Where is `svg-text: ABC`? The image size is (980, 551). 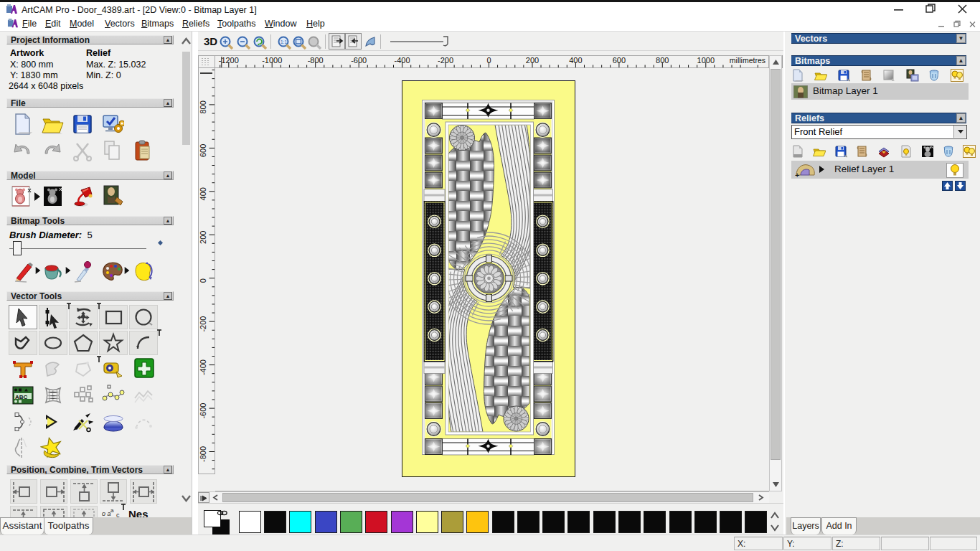
svg-text: ABC is located at coordinates (22, 397).